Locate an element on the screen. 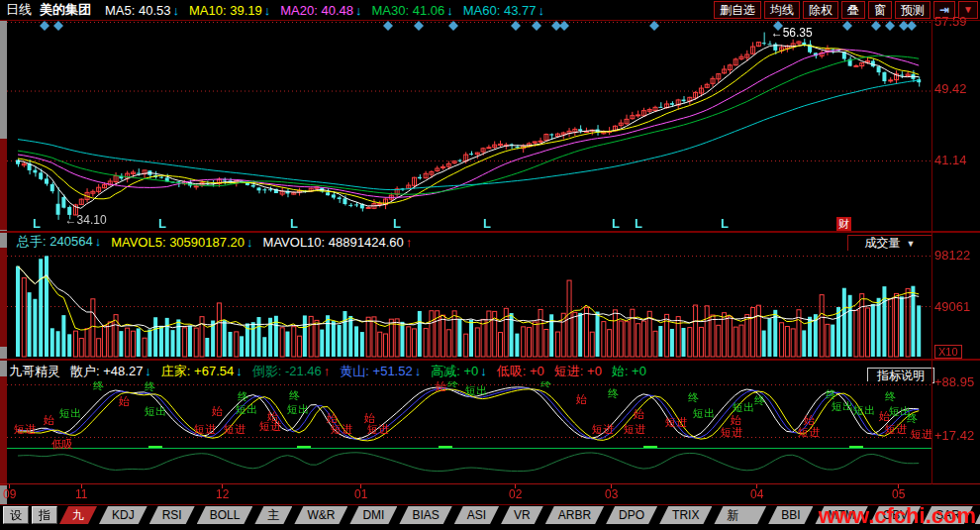 Image resolution: width=980 pixels, height=530 pixels. indicator-stat-item: 低吸: +0 is located at coordinates (521, 371).